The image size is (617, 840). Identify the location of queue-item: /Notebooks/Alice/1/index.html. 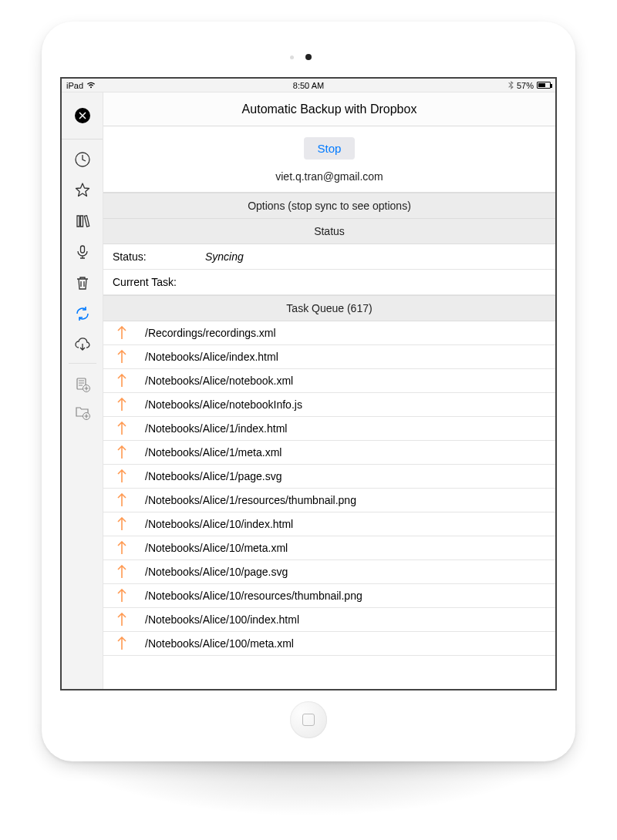
(329, 428).